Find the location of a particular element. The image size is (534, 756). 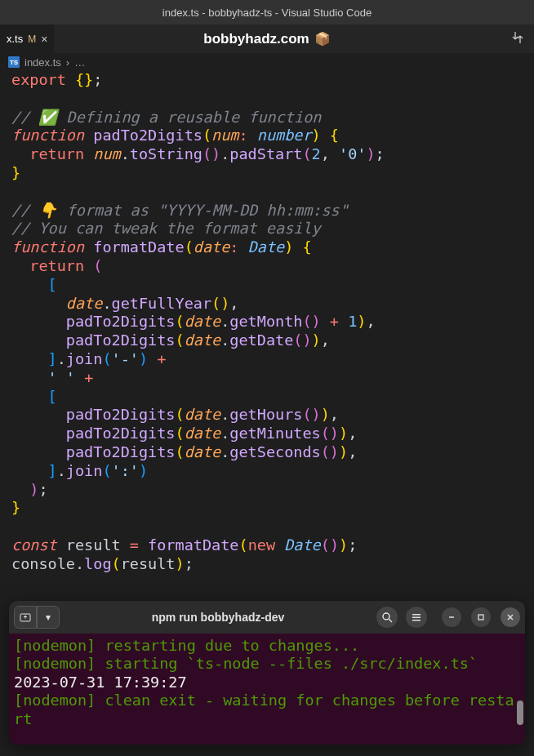

terminal-titlebar: ▾ npm run bobbyhadz-dev is located at coordinates (267, 617).